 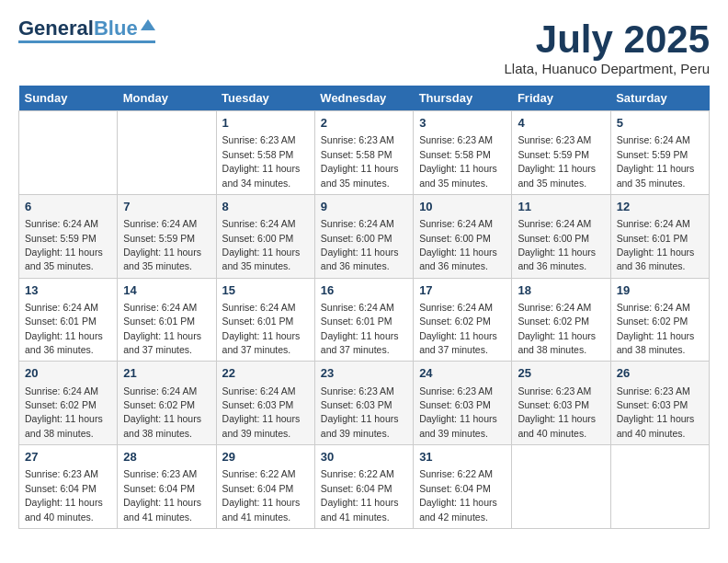 What do you see at coordinates (463, 236) in the screenshot?
I see `table-row: 10Sunrise: 6:24 AMSunset: 6:00 PMDayligh…` at bounding box center [463, 236].